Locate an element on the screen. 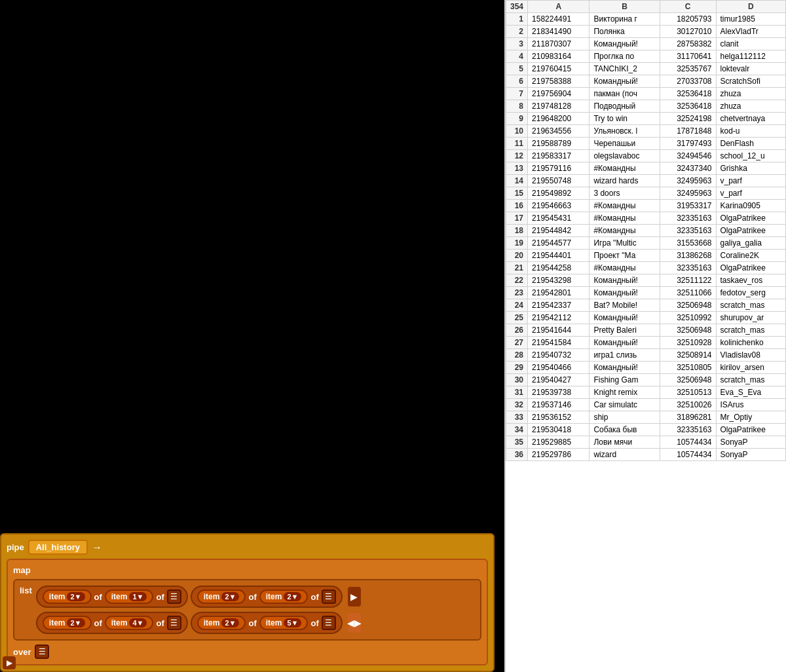  cell-a: 219529885 is located at coordinates (559, 443).